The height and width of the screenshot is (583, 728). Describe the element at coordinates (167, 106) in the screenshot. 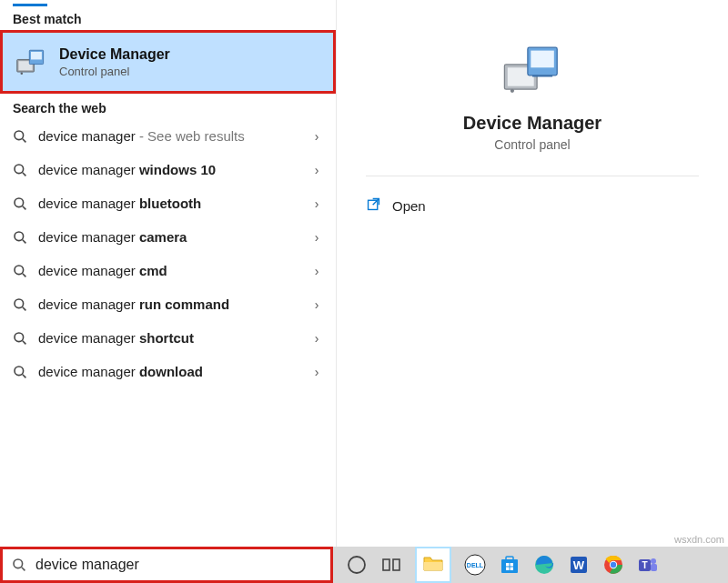

I see `search-web-label: Search the web` at that location.